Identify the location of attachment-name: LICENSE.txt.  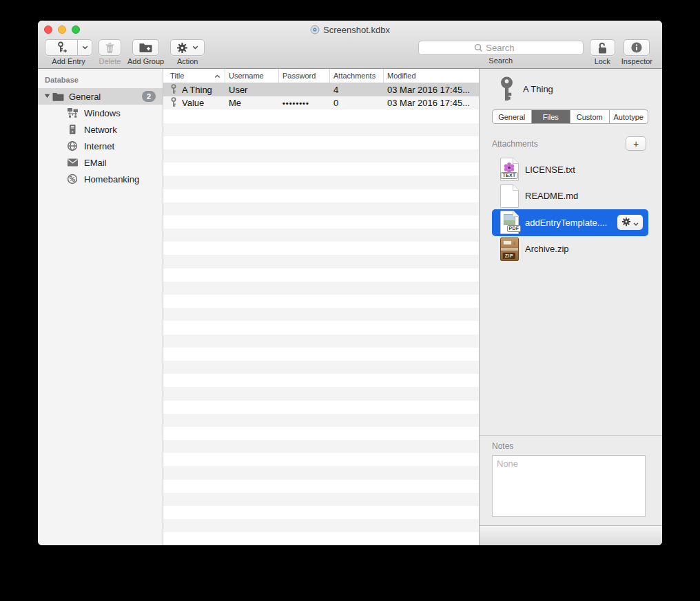
(550, 169).